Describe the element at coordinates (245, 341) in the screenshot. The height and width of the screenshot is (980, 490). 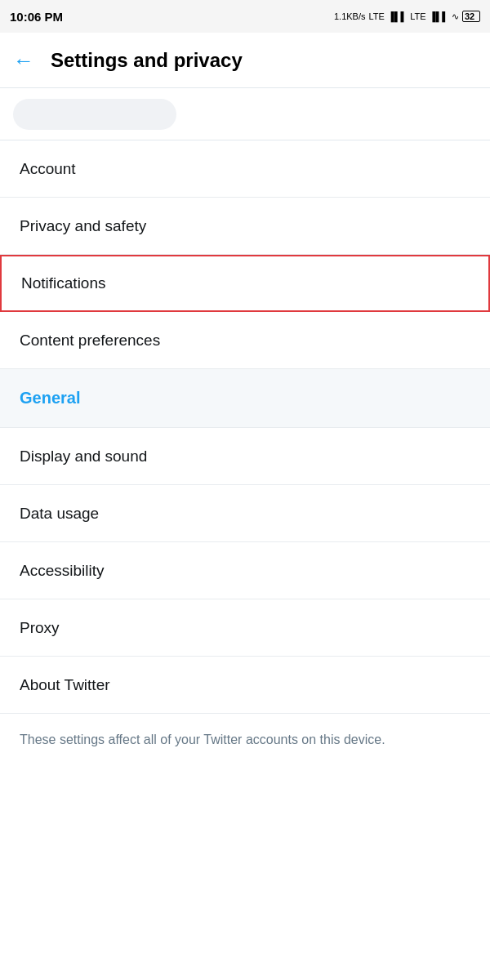
I see `menu-item-content: Content preferences` at that location.